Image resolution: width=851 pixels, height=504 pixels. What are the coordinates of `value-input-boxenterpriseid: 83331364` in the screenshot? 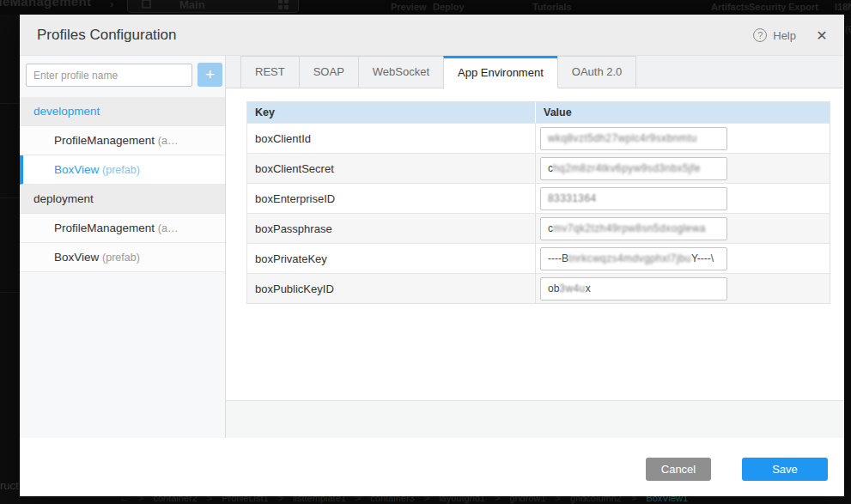 It's located at (634, 199).